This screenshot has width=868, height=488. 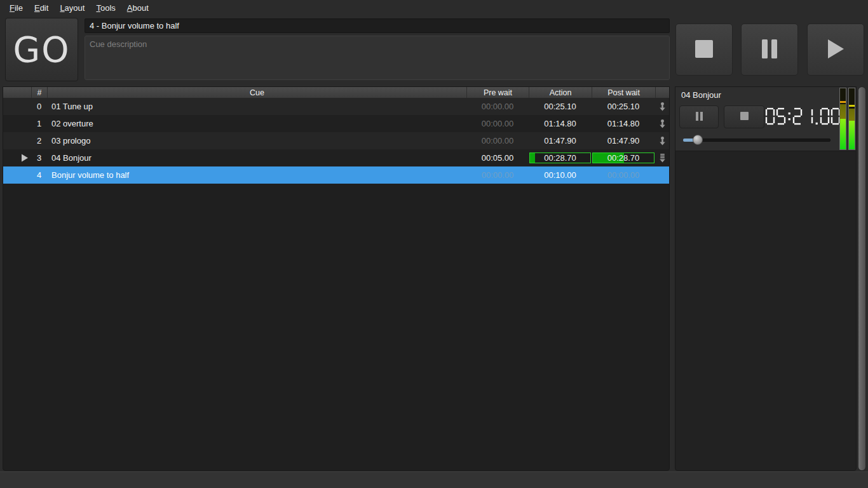 I want to click on vu-meters, so click(x=848, y=119).